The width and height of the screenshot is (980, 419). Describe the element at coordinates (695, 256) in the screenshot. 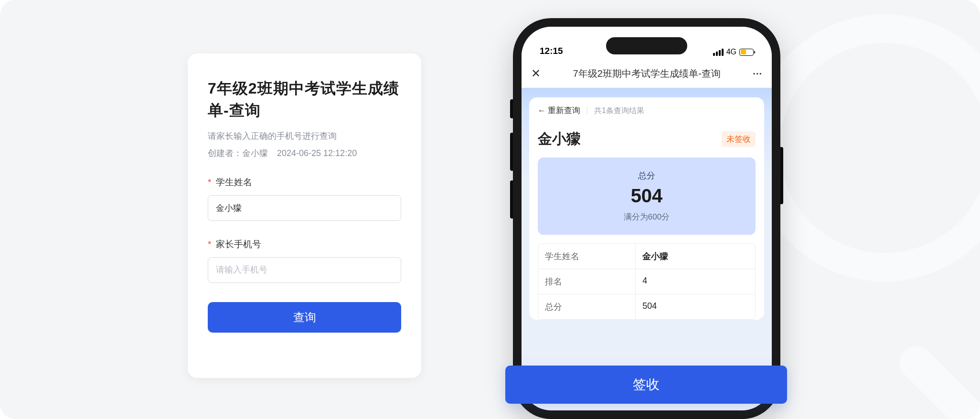

I see `cell-value: 金小獴` at that location.